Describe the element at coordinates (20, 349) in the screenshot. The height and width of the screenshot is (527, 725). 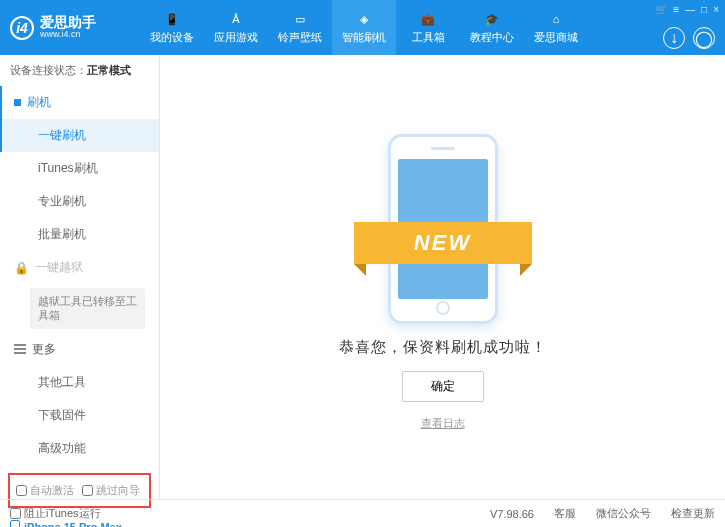
I see `more-icon` at that location.